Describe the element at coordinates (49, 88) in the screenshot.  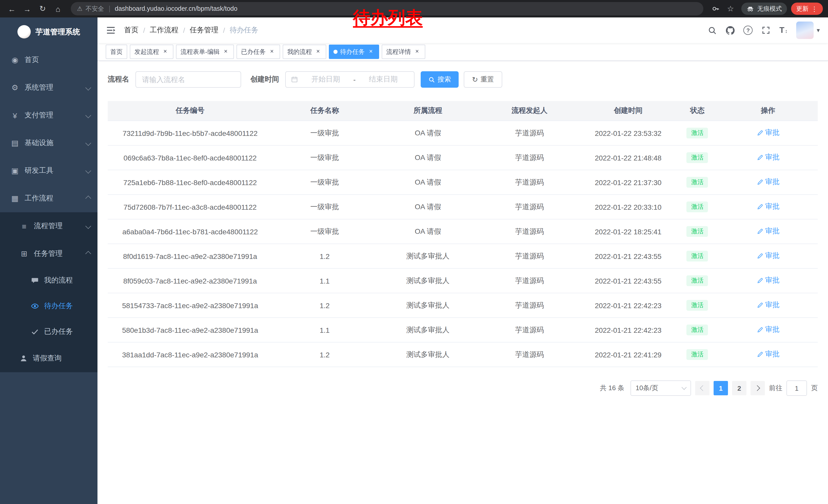
I see `sidebar-item-system: ⚙ 系统管理` at that location.